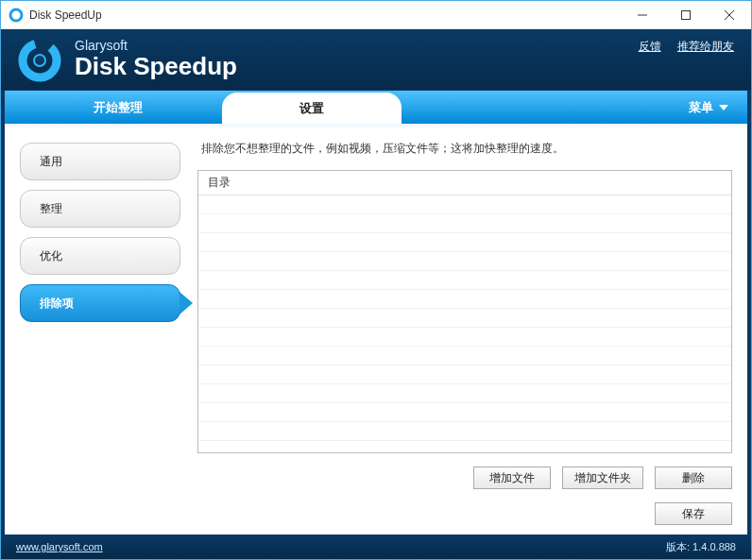  I want to click on sidenav: 通用 整理 优化 排除项, so click(100, 331).